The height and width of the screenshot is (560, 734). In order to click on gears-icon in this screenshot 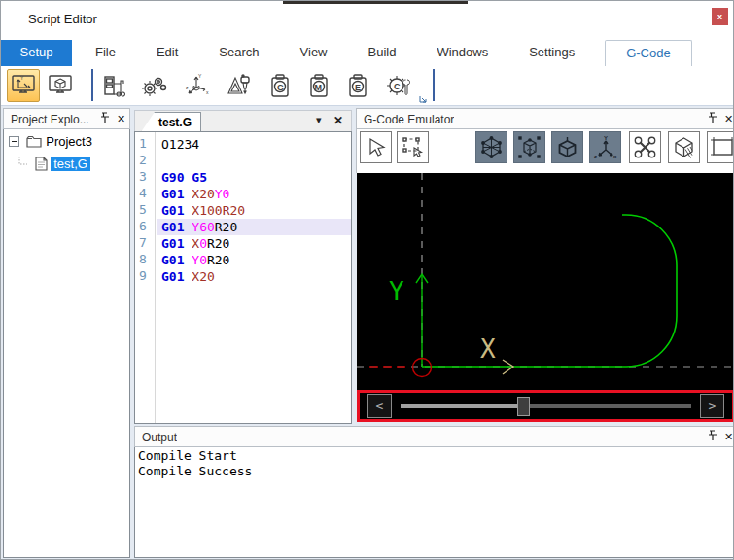, I will do `click(154, 86)`.